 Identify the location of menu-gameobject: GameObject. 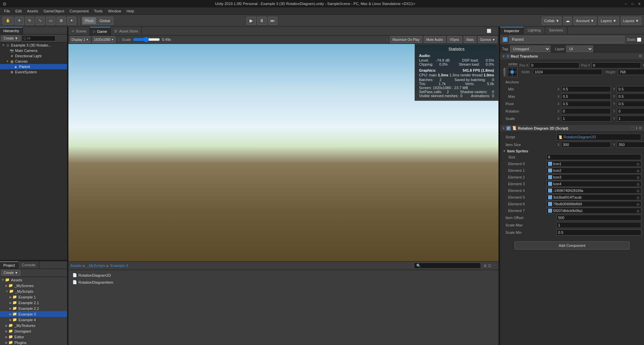
(54, 11).